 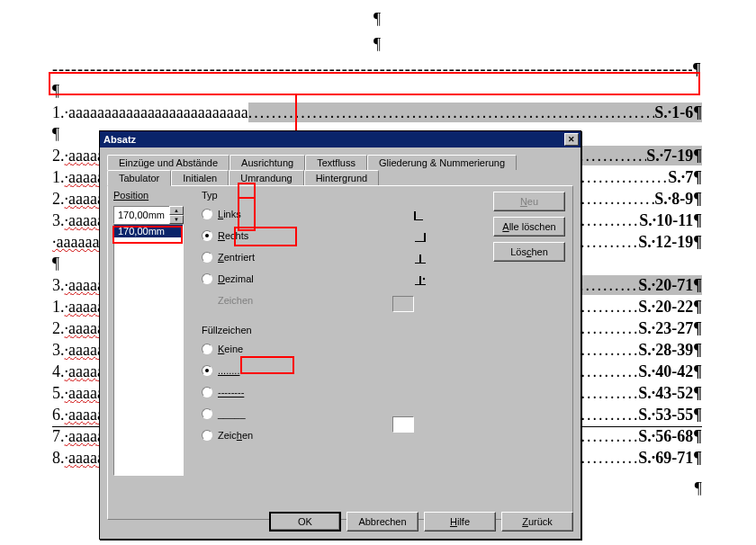 What do you see at coordinates (176, 219) in the screenshot?
I see `spin-down-icon: ▼` at bounding box center [176, 219].